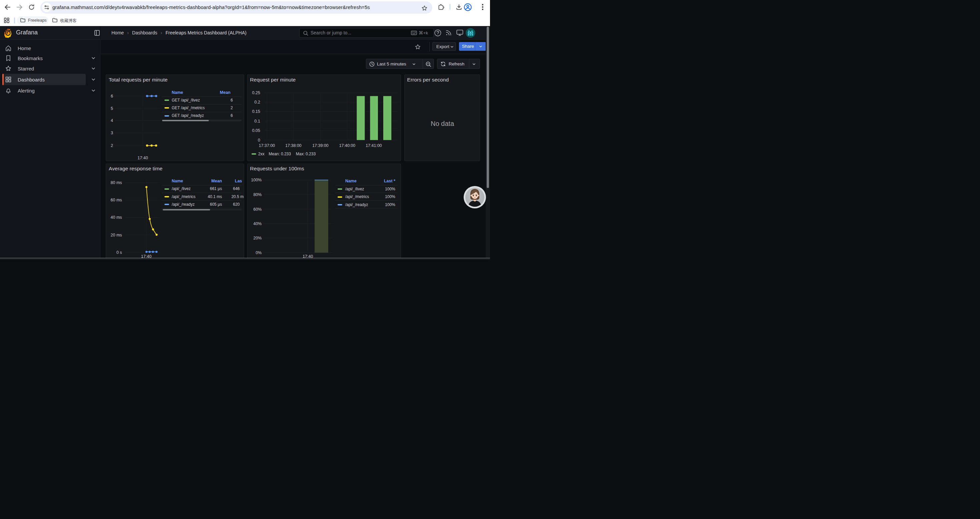  What do you see at coordinates (259, 252) in the screenshot?
I see `svg-text: 0%` at bounding box center [259, 252].